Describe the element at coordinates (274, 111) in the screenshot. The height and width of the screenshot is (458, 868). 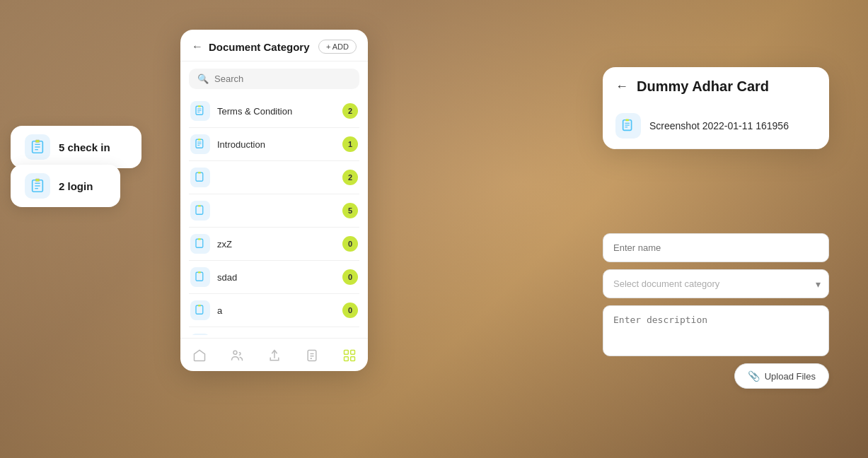
I see `list-item: Terms & Condition 2` at that location.